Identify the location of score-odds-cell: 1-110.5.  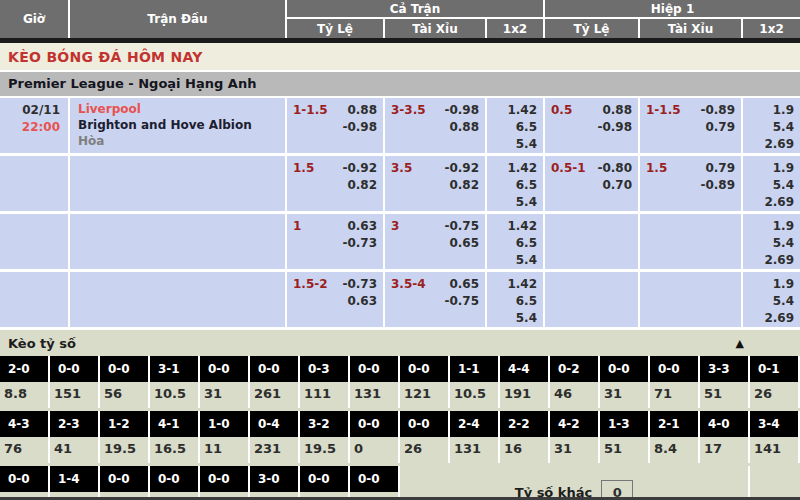
(475, 382).